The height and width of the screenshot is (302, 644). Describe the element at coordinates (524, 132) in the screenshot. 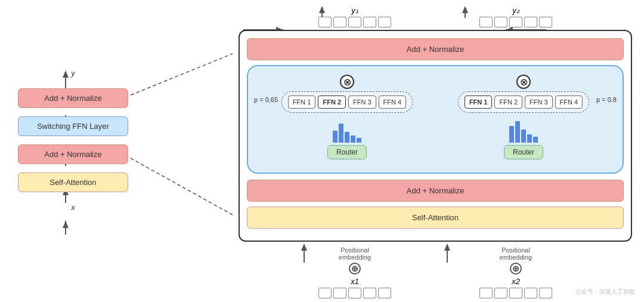

I see `bar-chart-right` at that location.